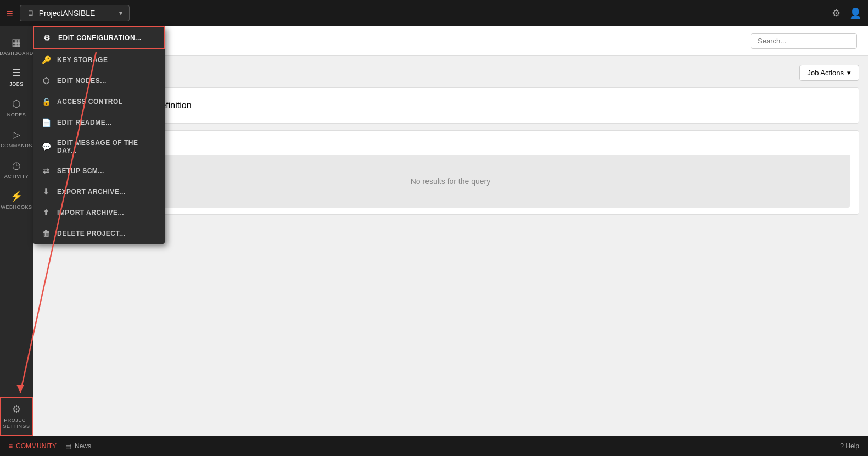 The width and height of the screenshot is (868, 456). I want to click on sidebar-label-webhooks: WEBHOOKS, so click(16, 207).